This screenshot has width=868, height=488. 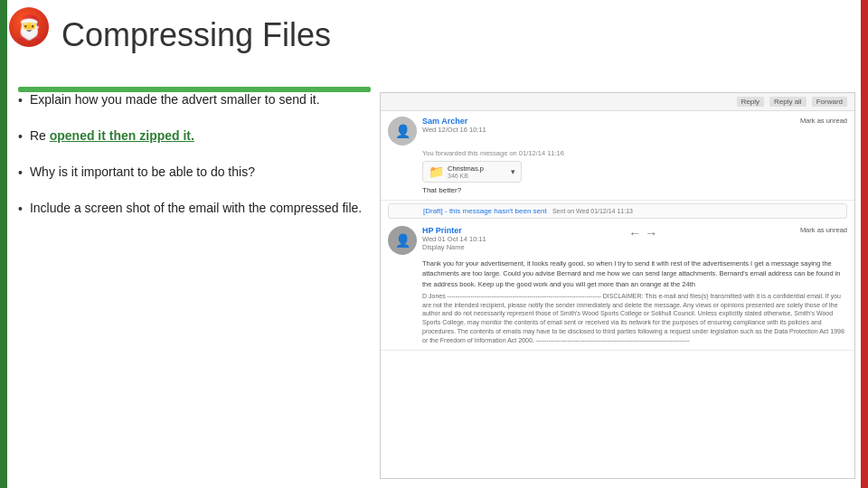 I want to click on right-border-decoration, so click(x=864, y=244).